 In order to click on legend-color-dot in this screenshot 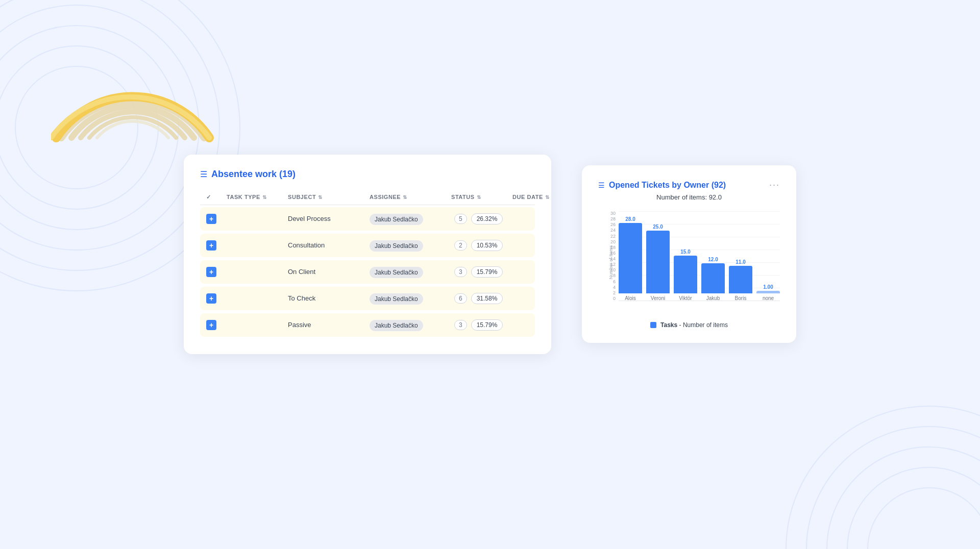, I will do `click(653, 325)`.